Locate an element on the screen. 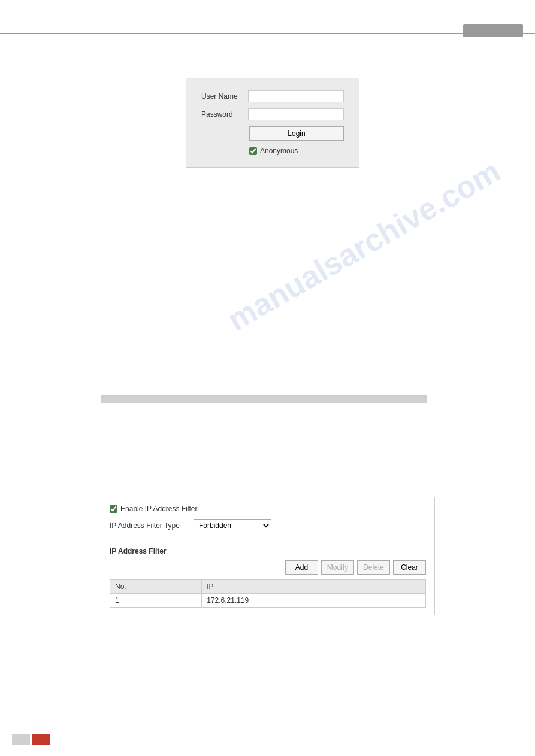  ip-filter-divider is located at coordinates (268, 541).